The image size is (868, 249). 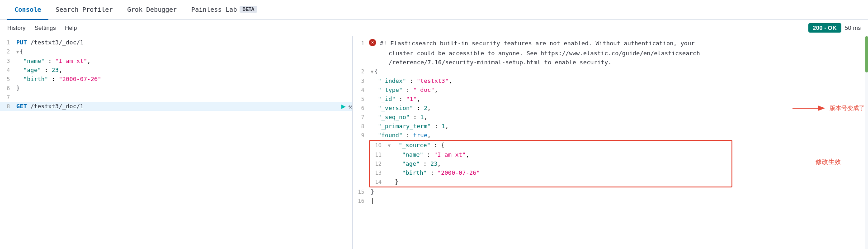 What do you see at coordinates (551, 164) in the screenshot?
I see `source-highlight-box: 10 ▼ "_source" : { 11 "name" : "I am xt"…` at bounding box center [551, 164].